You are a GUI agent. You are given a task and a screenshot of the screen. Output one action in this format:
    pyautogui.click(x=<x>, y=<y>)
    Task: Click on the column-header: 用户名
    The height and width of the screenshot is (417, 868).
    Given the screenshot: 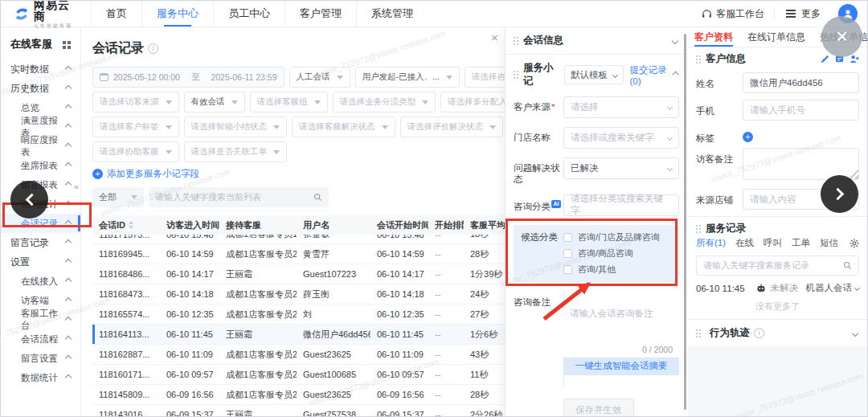 What is the action you would take?
    pyautogui.click(x=334, y=225)
    